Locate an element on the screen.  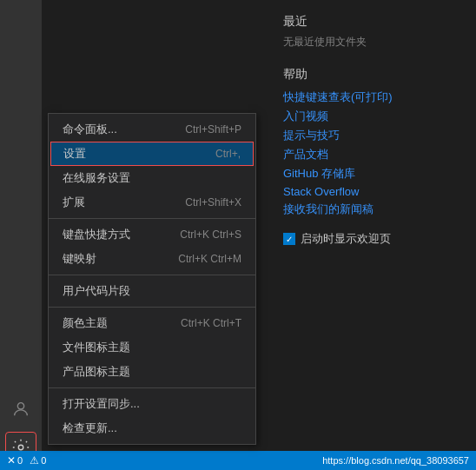
help-link-stackoverflow: Stack Overflow is located at coordinates (373, 191).